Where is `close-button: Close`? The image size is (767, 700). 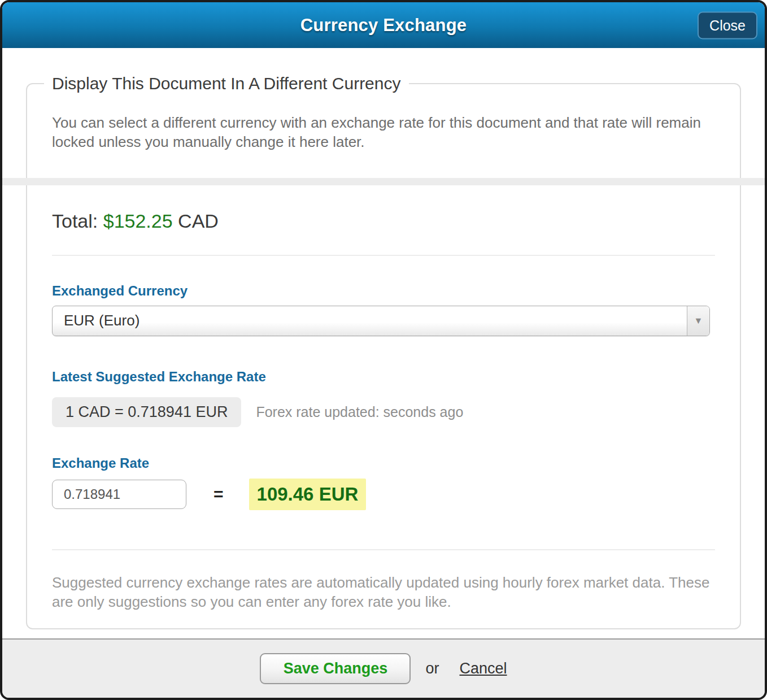 close-button: Close is located at coordinates (727, 25).